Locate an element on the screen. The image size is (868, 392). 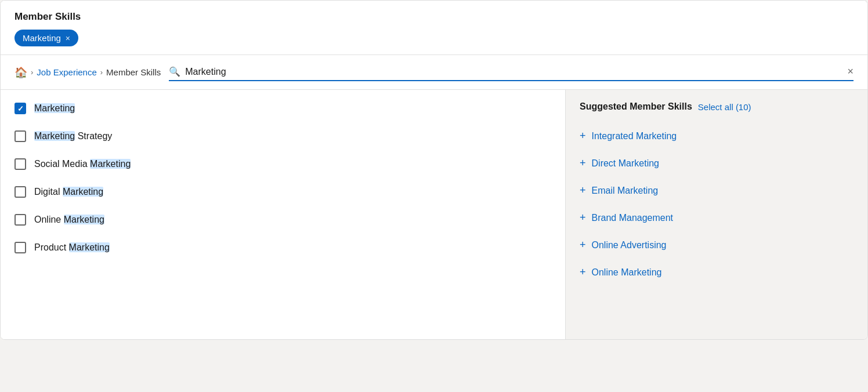
search-input is located at coordinates (514, 72).